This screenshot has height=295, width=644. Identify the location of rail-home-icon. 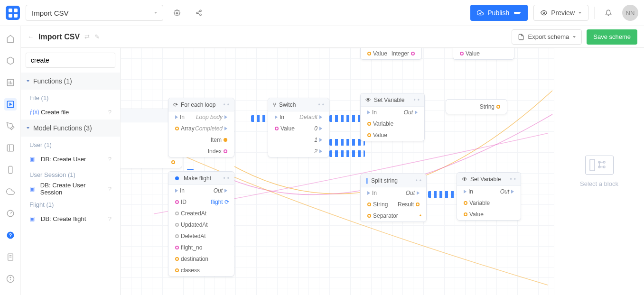
(10, 39).